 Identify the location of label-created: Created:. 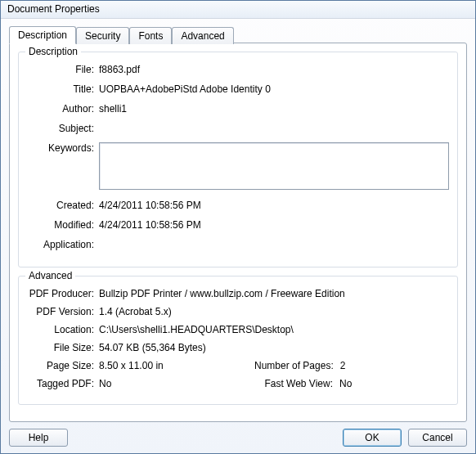
(63, 205).